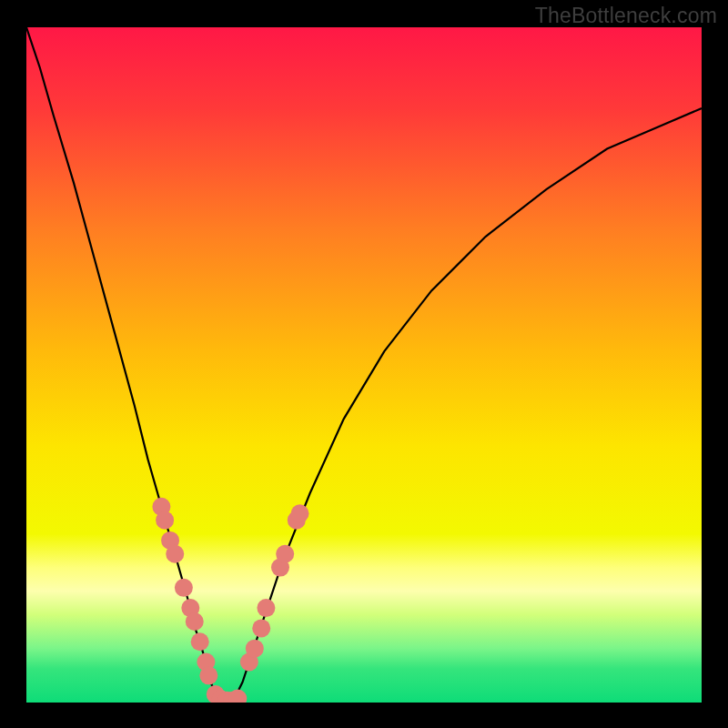  I want to click on watermark-text: TheBottleneck.com, so click(626, 16).